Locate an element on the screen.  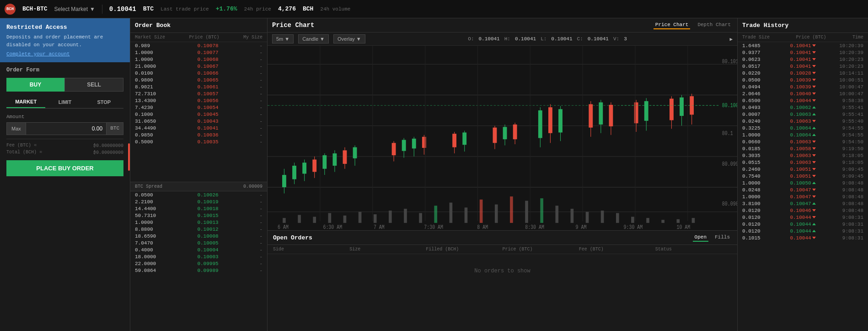
max-button: Max is located at coordinates (16, 129).